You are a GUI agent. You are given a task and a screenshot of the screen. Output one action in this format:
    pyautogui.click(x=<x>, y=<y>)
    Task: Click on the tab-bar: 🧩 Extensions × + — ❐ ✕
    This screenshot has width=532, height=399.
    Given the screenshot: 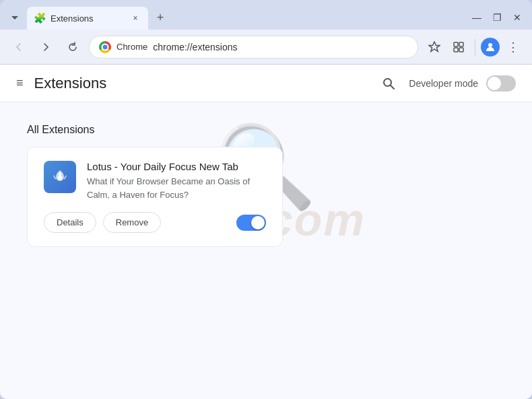 What is the action you would take?
    pyautogui.click(x=266, y=15)
    